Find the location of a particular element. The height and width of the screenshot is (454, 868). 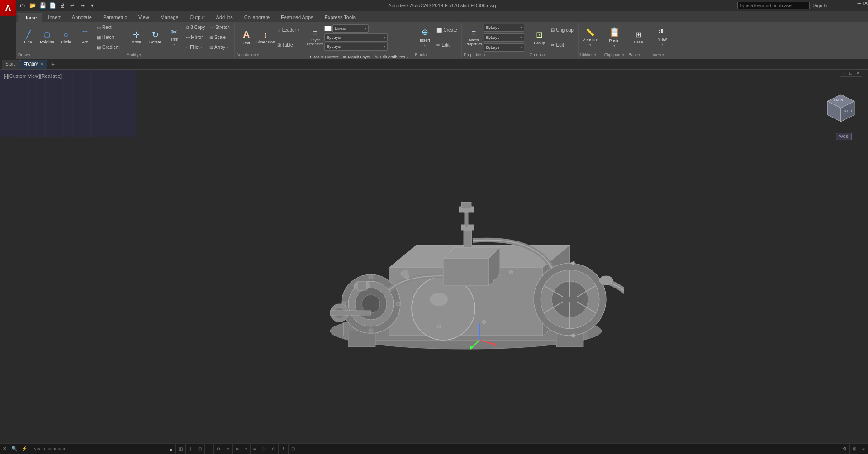

arc-button: ⌒ Arc is located at coordinates (85, 38).